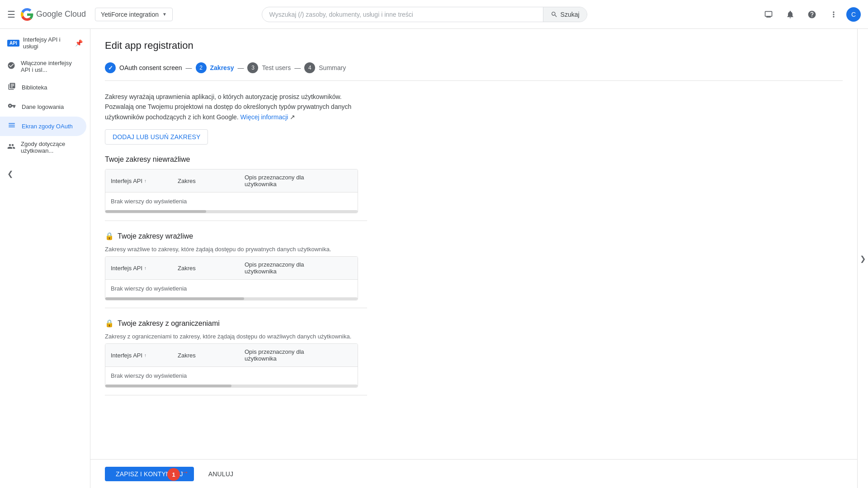 The width and height of the screenshot is (868, 488). I want to click on sort-icon-2: ↑, so click(146, 268).